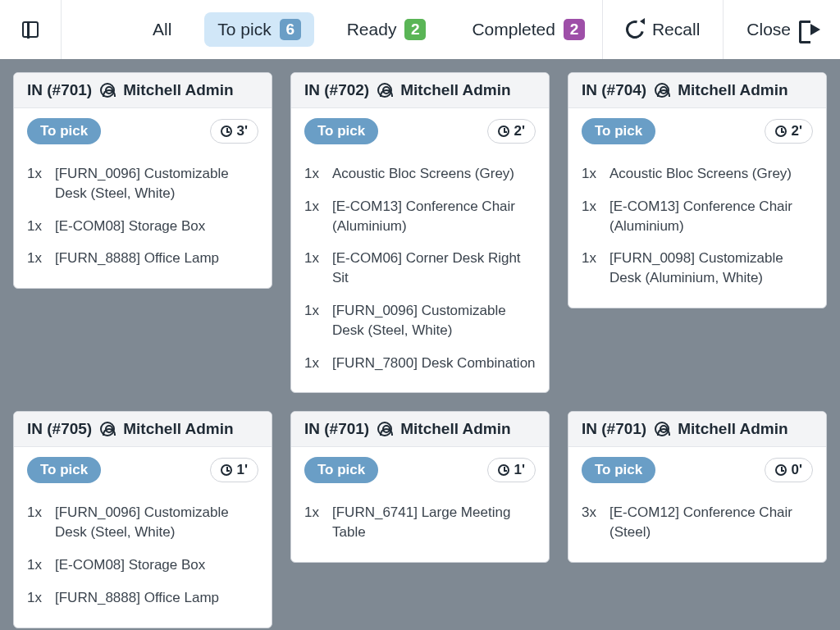  What do you see at coordinates (697, 523) in the screenshot?
I see `order-line: 3x[E-COM12] Conference Chair (Steel)` at bounding box center [697, 523].